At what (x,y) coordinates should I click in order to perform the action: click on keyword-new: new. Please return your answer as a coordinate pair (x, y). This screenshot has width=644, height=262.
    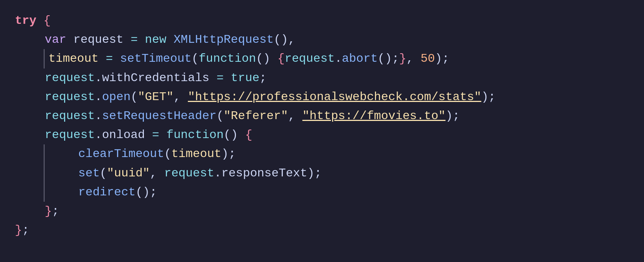
    Looking at the image, I should click on (160, 39).